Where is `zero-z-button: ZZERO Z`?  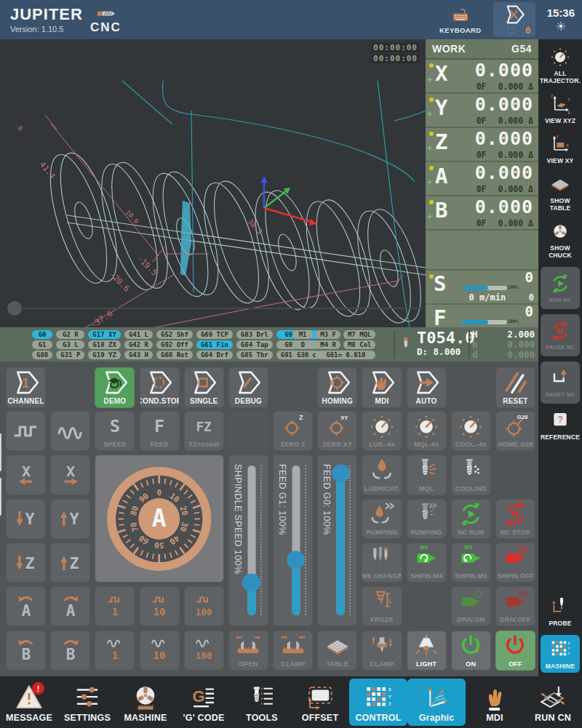 zero-z-button: ZZERO Z is located at coordinates (292, 431).